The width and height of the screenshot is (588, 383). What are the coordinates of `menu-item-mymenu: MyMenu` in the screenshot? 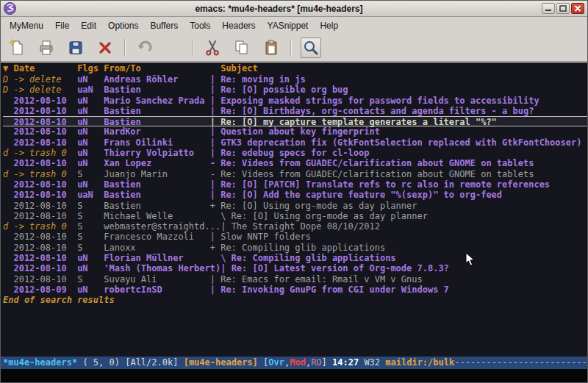 It's located at (26, 26).